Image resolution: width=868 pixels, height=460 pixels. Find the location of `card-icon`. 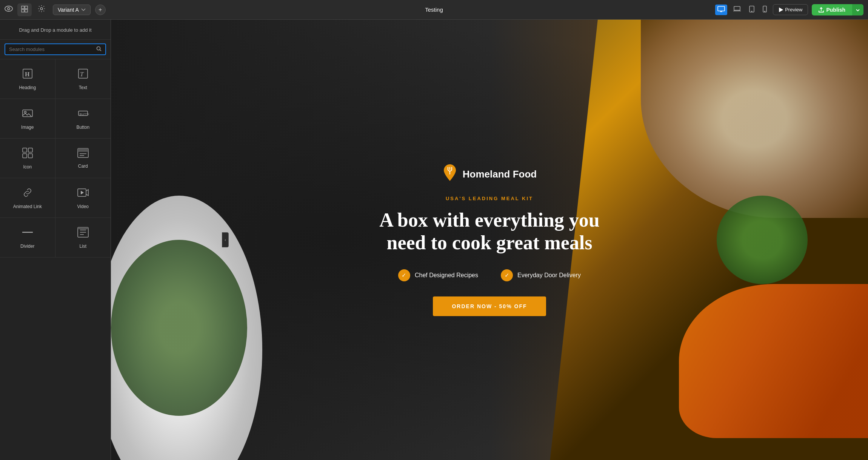

card-icon is located at coordinates (83, 154).